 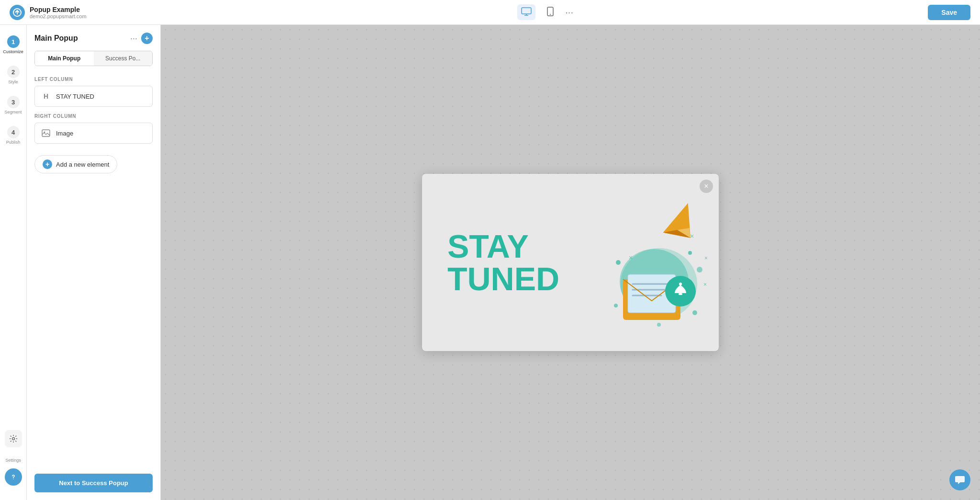 I want to click on app-title: Popup Example, so click(x=58, y=10).